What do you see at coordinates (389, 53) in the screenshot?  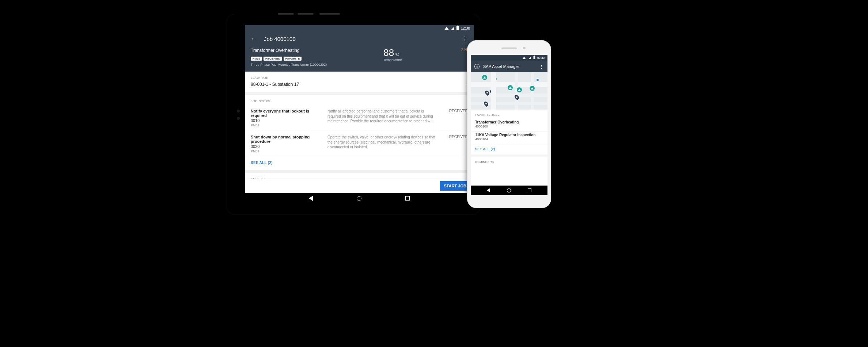 I see `temperature-value: 88` at bounding box center [389, 53].